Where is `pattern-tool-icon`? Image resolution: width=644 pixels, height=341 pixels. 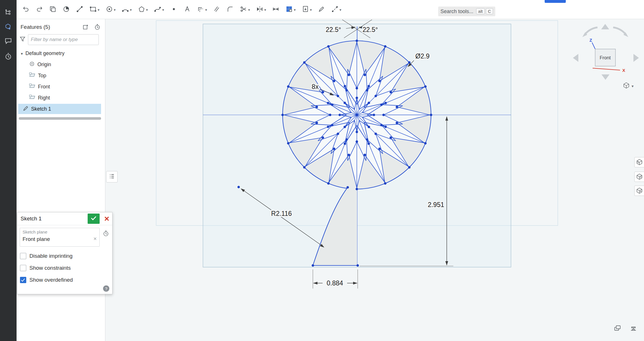 pattern-tool-icon is located at coordinates (289, 10).